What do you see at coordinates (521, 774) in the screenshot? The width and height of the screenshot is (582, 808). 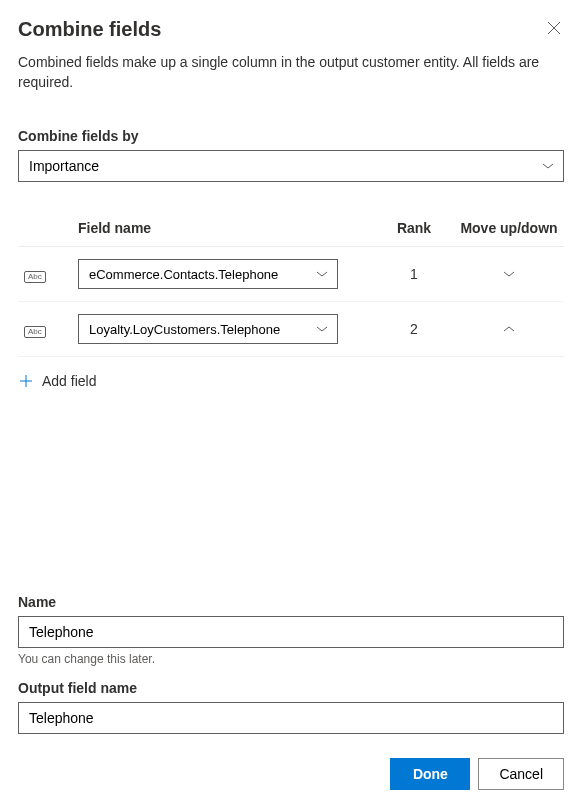 I see `cancel-button: Cancel` at bounding box center [521, 774].